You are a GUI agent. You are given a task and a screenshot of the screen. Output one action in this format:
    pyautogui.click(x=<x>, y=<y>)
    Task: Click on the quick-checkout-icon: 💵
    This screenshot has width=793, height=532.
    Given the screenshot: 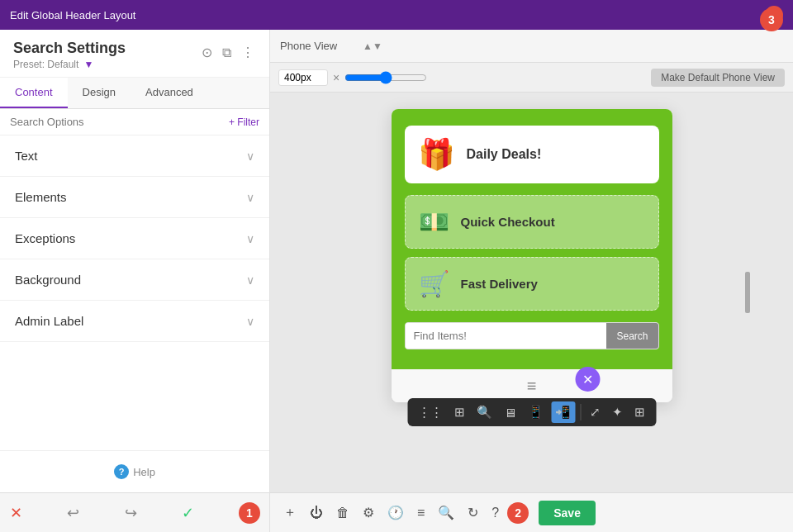 What is the action you would take?
    pyautogui.click(x=434, y=221)
    